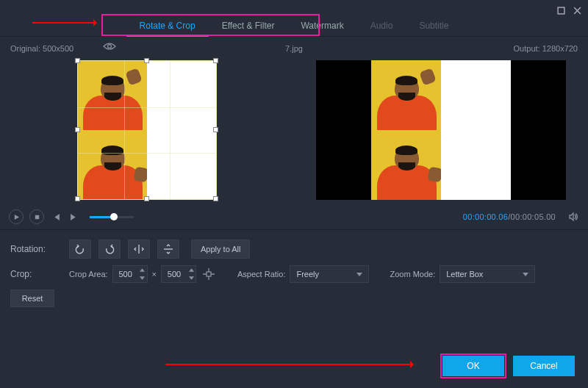 This screenshot has height=388, width=588. What do you see at coordinates (412, 274) in the screenshot?
I see `zoom-mode-label: Zoom Mode:` at bounding box center [412, 274].